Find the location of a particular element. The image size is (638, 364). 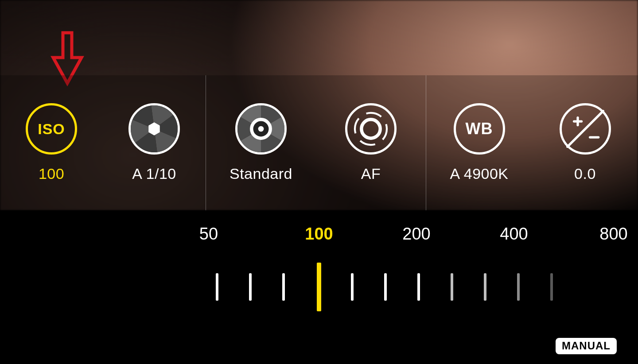

exposure-icon is located at coordinates (585, 129).